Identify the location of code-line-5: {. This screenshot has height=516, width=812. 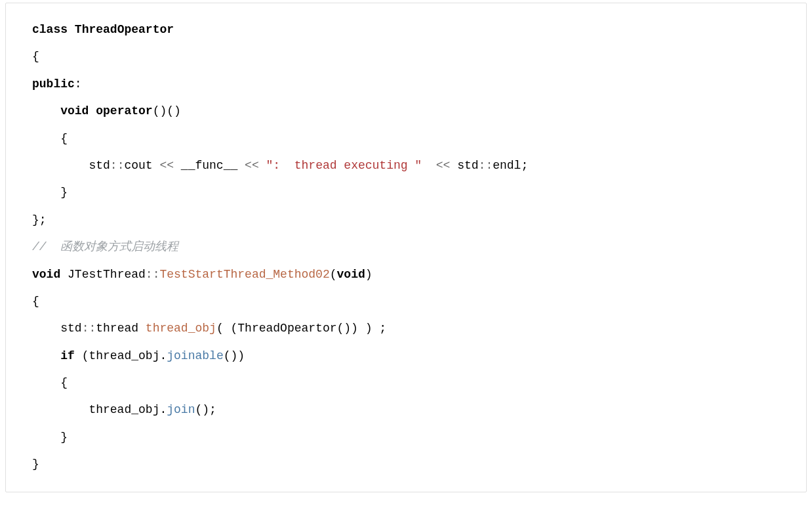
(406, 139).